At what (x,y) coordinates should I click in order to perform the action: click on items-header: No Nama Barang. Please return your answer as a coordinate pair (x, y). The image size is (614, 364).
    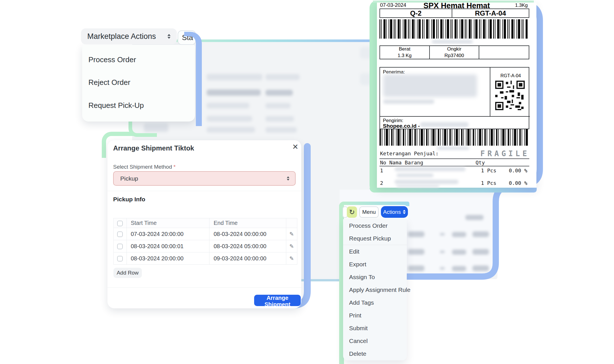
    Looking at the image, I should click on (402, 162).